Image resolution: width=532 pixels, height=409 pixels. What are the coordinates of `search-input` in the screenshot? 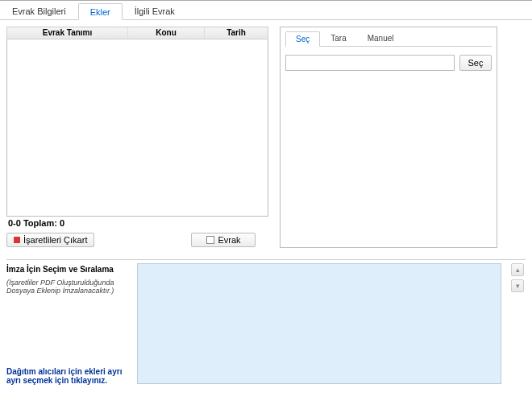 It's located at (370, 63).